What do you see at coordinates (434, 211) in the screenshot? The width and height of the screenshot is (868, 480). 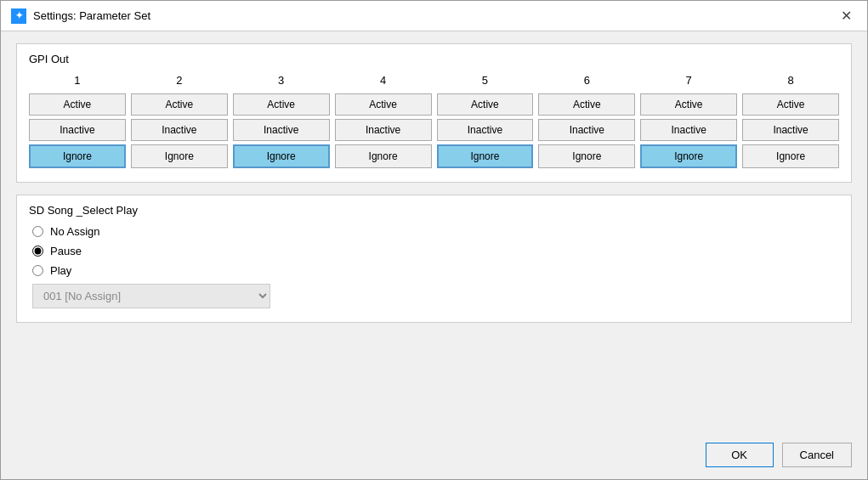 I see `song-section-title: SD Song _Select Play` at bounding box center [434, 211].